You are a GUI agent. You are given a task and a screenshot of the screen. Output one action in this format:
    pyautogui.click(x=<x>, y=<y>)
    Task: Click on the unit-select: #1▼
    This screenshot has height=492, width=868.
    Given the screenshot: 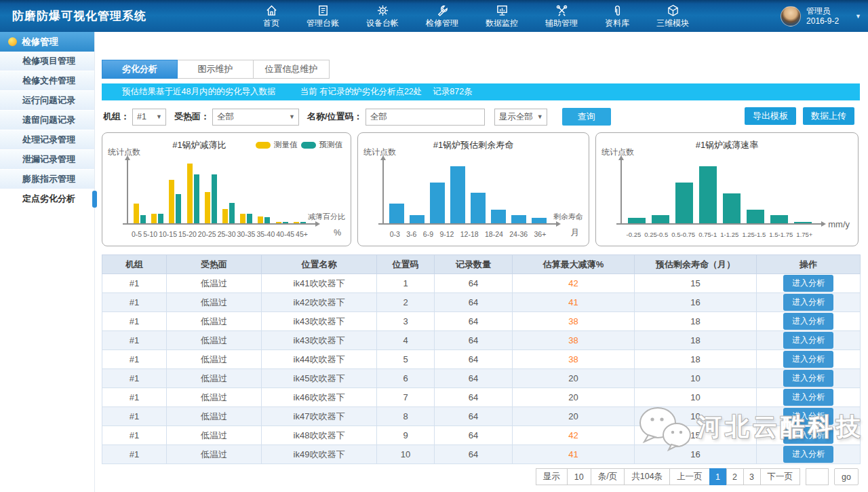 What is the action you would take?
    pyautogui.click(x=149, y=117)
    